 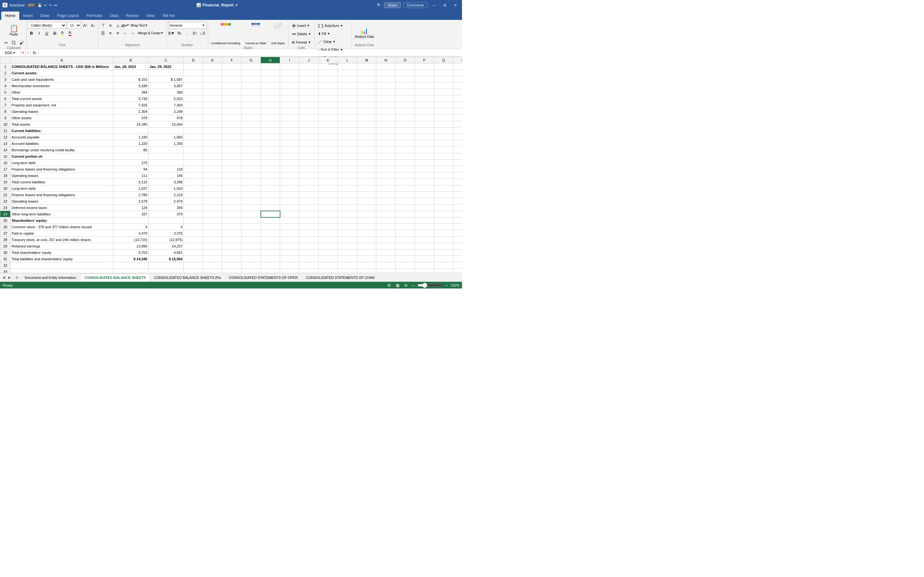 I want to click on cell-I33, so click(x=290, y=271).